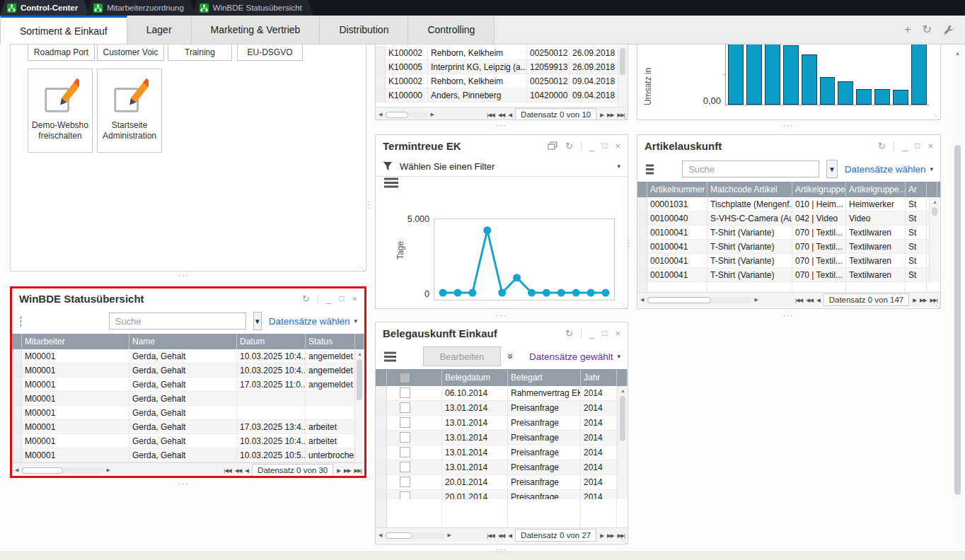 This screenshot has width=965, height=560. What do you see at coordinates (502, 393) in the screenshot?
I see `table-row: 06.10.2014Rahmenvertrag EK2014` at bounding box center [502, 393].